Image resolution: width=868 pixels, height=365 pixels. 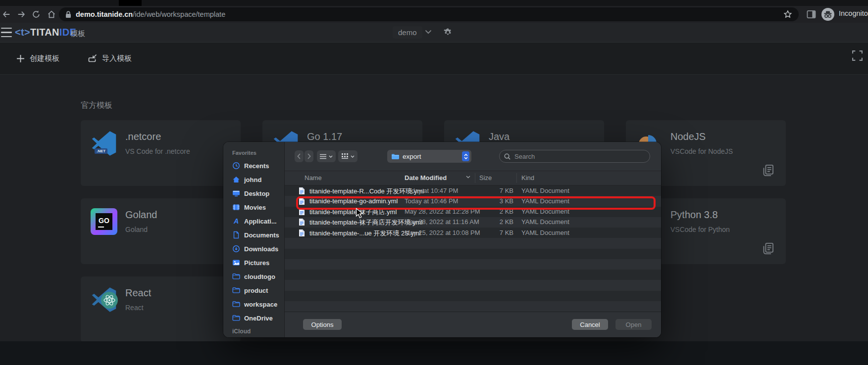 I want to click on back-icon, so click(x=6, y=14).